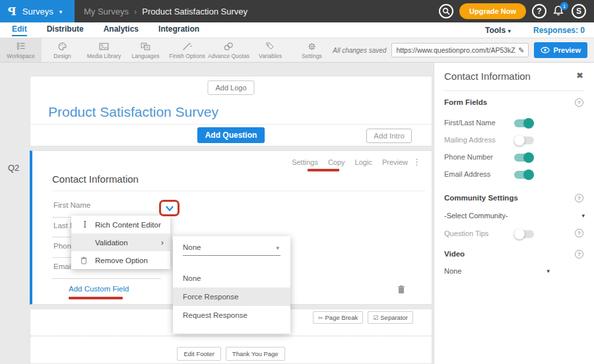  What do you see at coordinates (133, 112) in the screenshot?
I see `survey-title: Product Satisfaction Survey` at bounding box center [133, 112].